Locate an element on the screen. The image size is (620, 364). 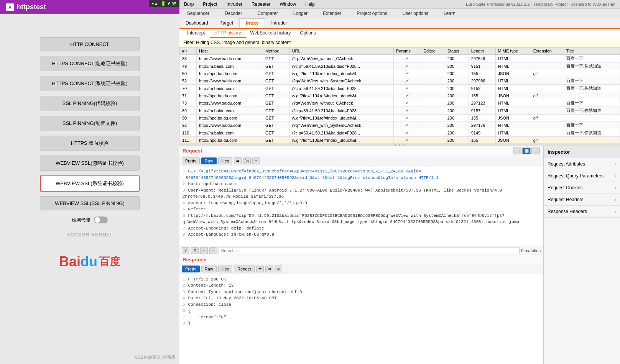
col-num: # ↑ is located at coordinates (188, 51).